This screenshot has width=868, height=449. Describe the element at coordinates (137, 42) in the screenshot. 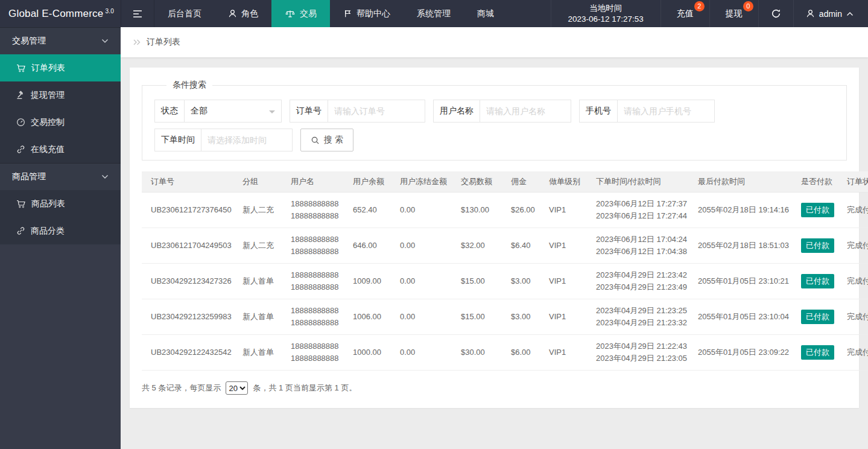

I see `double-chevron-icon` at that location.